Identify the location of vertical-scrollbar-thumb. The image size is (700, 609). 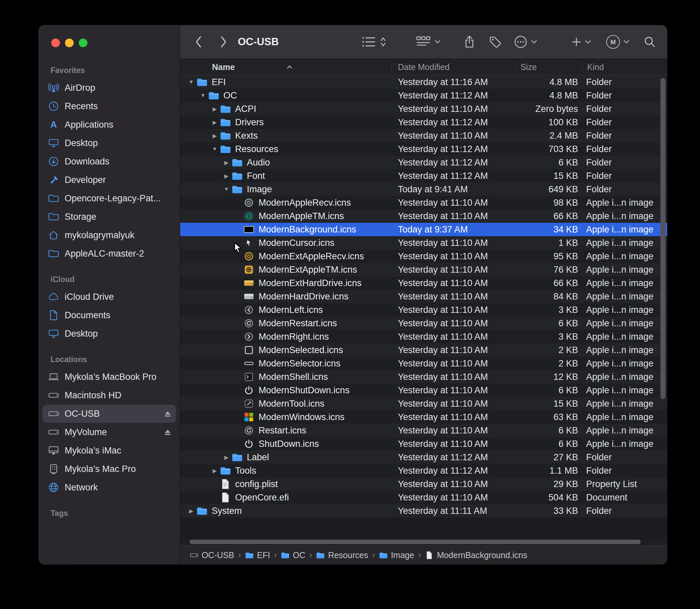
(663, 239).